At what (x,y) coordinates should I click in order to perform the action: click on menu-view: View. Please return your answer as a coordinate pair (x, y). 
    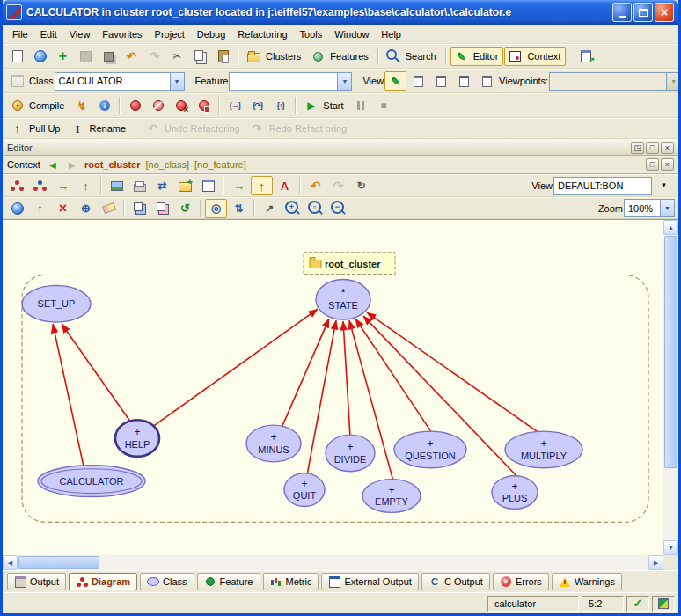
    Looking at the image, I should click on (80, 34).